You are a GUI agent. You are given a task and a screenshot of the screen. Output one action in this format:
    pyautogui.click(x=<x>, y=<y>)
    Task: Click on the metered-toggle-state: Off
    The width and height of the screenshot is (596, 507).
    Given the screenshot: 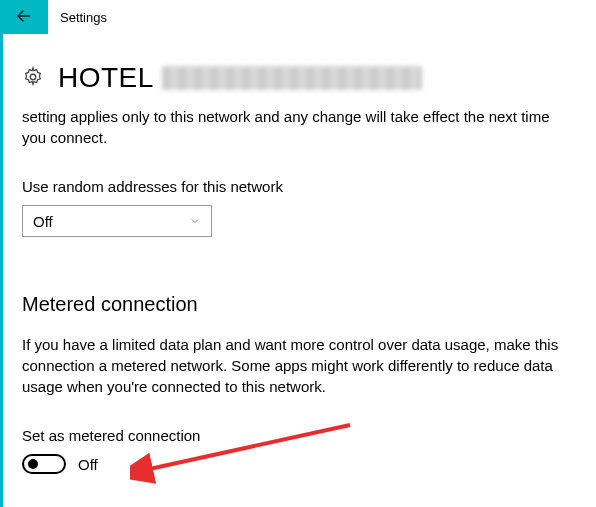 What is the action you would take?
    pyautogui.click(x=88, y=464)
    